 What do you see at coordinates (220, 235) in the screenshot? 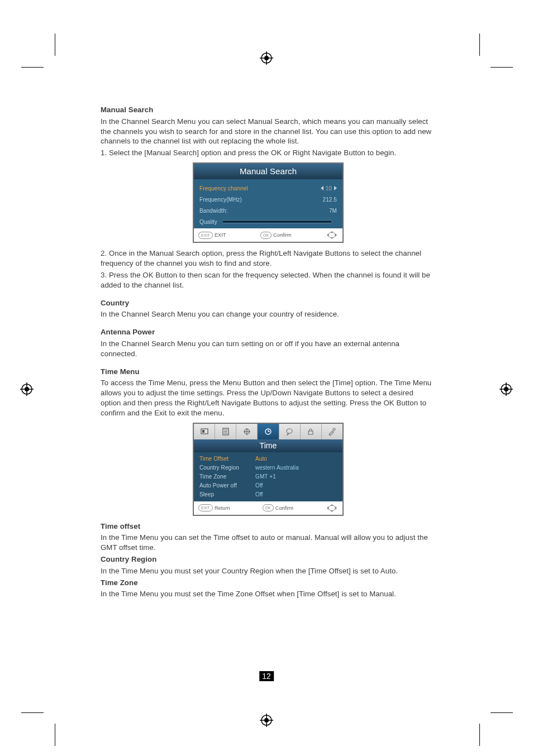
I see `osd-footer-label: EXIT` at bounding box center [220, 235].